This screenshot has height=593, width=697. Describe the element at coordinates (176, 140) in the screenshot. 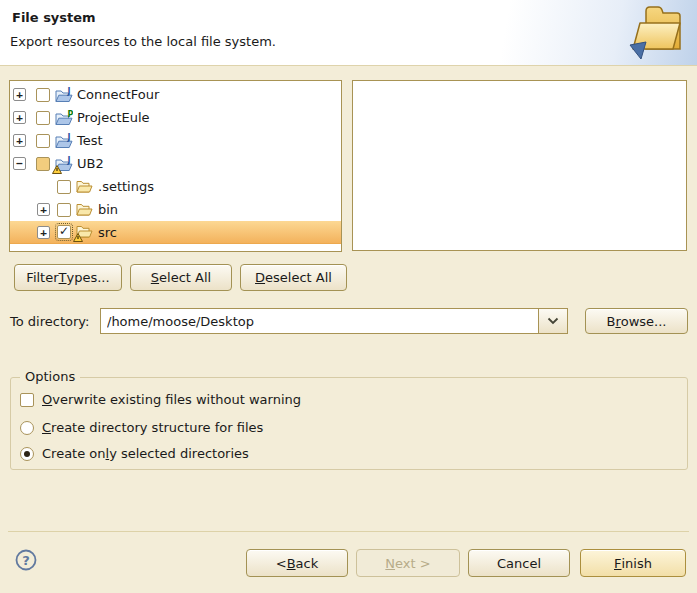

I see `tree-row-test: + J Test` at that location.